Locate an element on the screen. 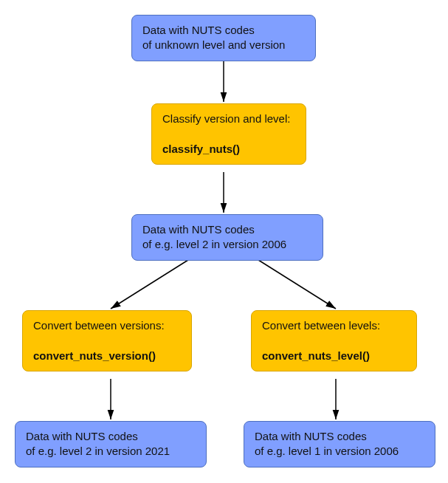 The height and width of the screenshot is (483, 448). node-output-level: Data with NUTS codes of e.g. level 1 in … is located at coordinates (340, 445).